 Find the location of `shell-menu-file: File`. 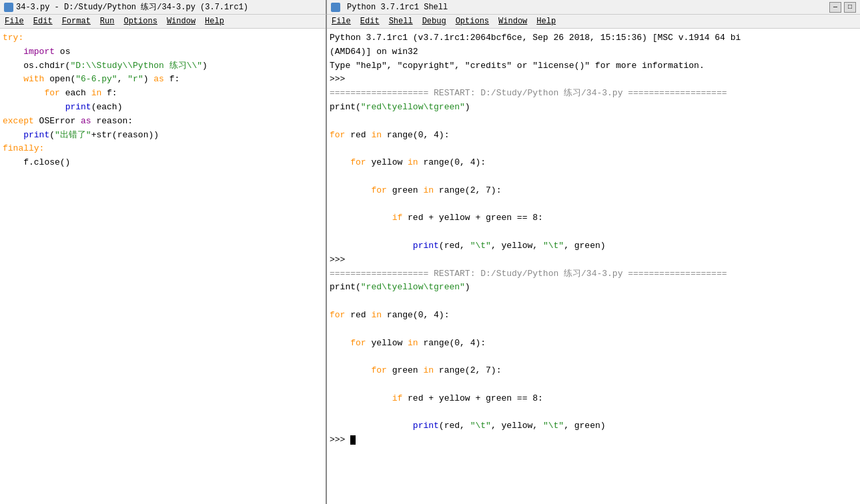

shell-menu-file: File is located at coordinates (342, 21).